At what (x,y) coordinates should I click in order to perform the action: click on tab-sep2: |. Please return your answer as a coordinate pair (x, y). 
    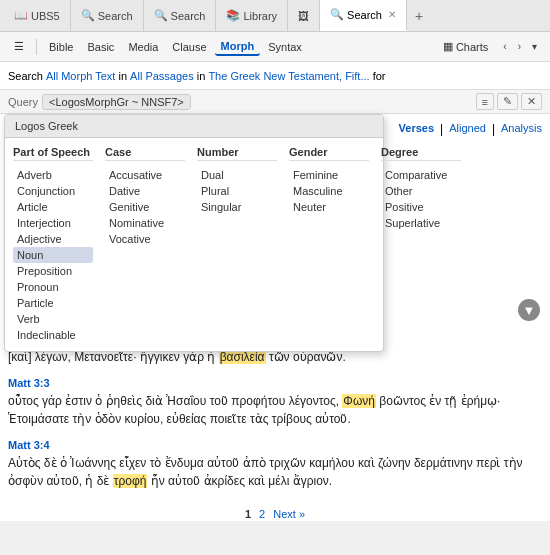
    Looking at the image, I should click on (494, 129).